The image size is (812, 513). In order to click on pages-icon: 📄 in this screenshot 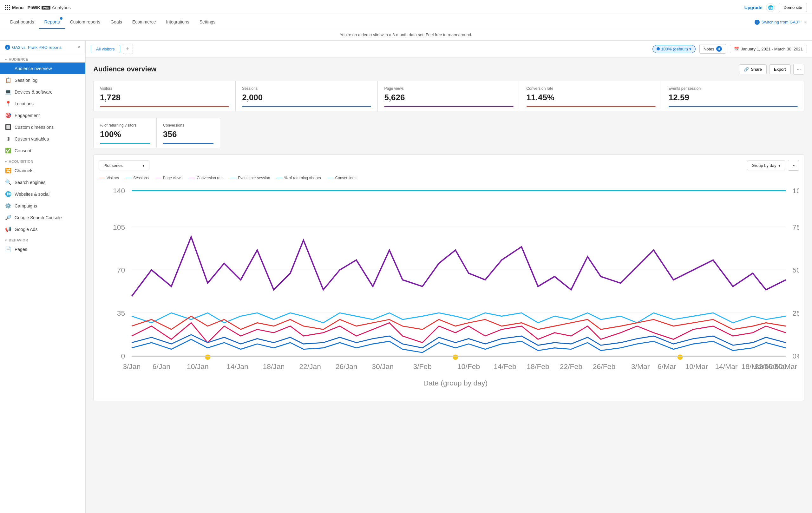, I will do `click(8, 249)`.